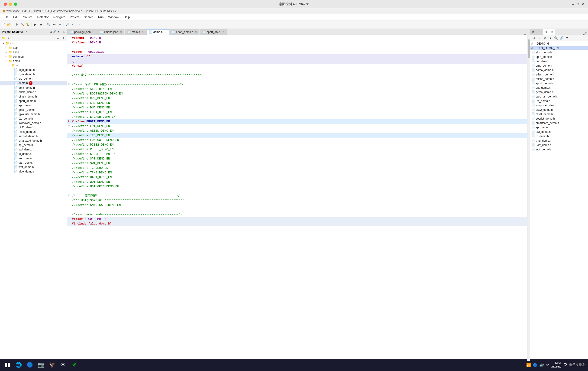 The height and width of the screenshot is (371, 588). I want to click on line-fold: ⊟, so click(69, 127).